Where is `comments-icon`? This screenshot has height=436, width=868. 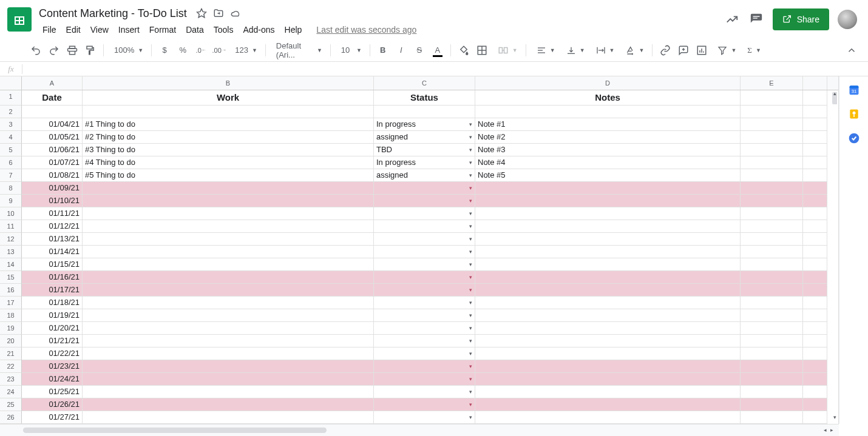
comments-icon is located at coordinates (756, 19).